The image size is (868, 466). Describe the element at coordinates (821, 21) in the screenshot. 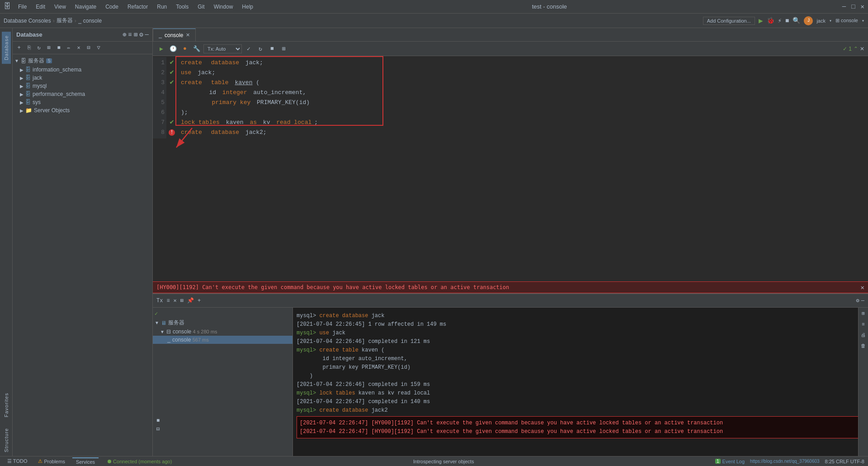

I see `user-name: jack` at that location.